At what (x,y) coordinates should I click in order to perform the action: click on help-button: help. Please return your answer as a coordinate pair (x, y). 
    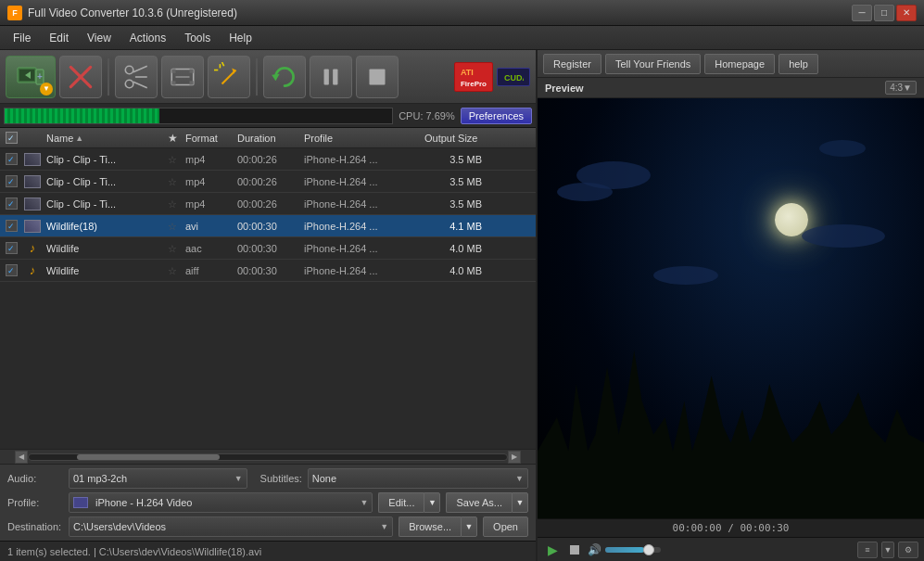
    Looking at the image, I should click on (799, 64).